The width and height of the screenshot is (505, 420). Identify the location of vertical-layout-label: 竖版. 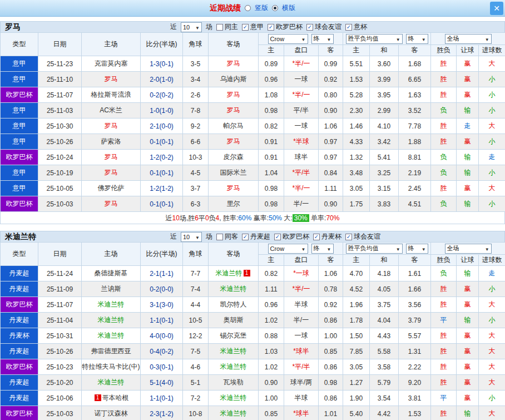
(261, 8).